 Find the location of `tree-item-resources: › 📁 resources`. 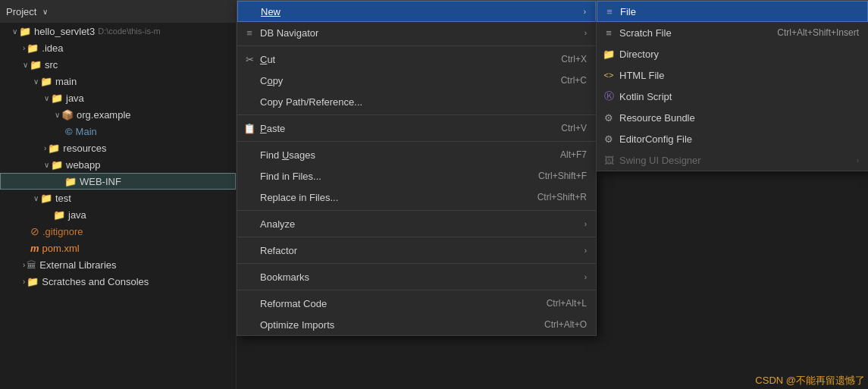

tree-item-resources: › 📁 resources is located at coordinates (118, 148).